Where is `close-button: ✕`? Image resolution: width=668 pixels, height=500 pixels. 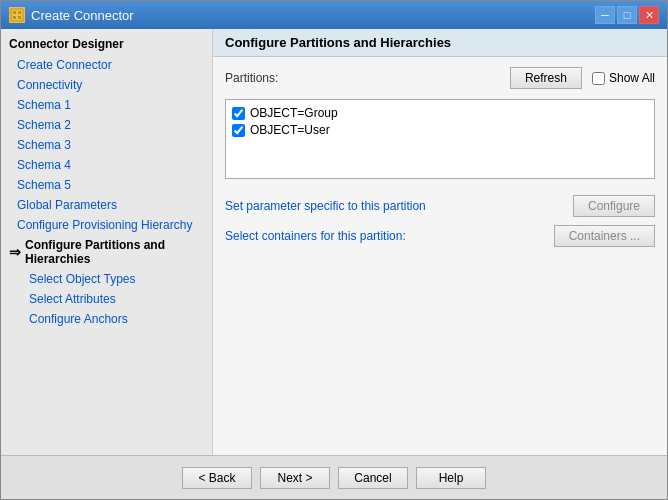 close-button: ✕ is located at coordinates (649, 15).